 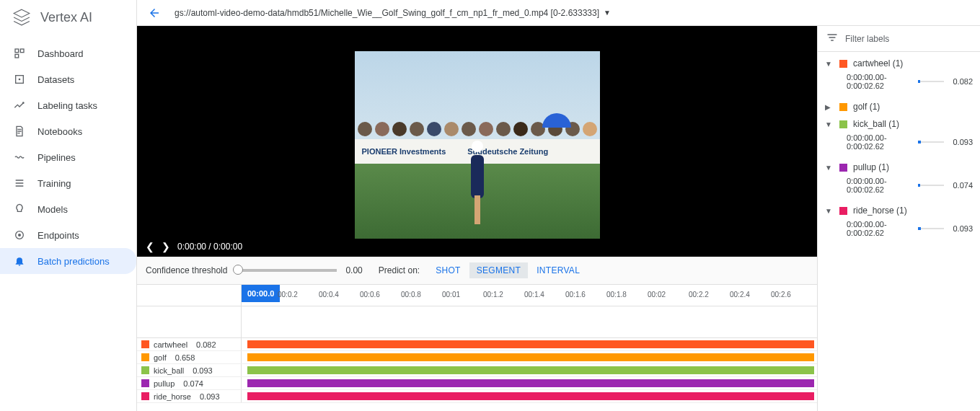 I want to click on nav-label: Pipelines, so click(x=56, y=157).